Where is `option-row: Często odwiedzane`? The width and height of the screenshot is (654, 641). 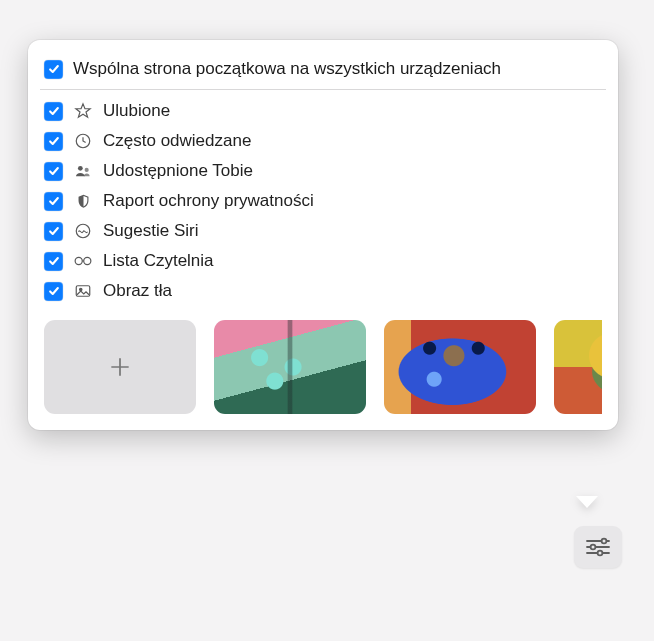 option-row: Często odwiedzane is located at coordinates (323, 141).